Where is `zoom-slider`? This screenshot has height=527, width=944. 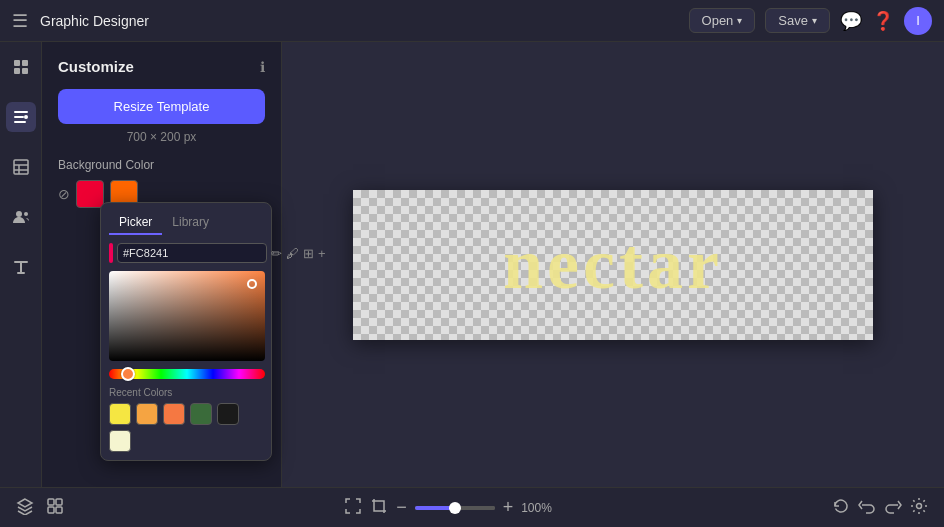 zoom-slider is located at coordinates (455, 508).